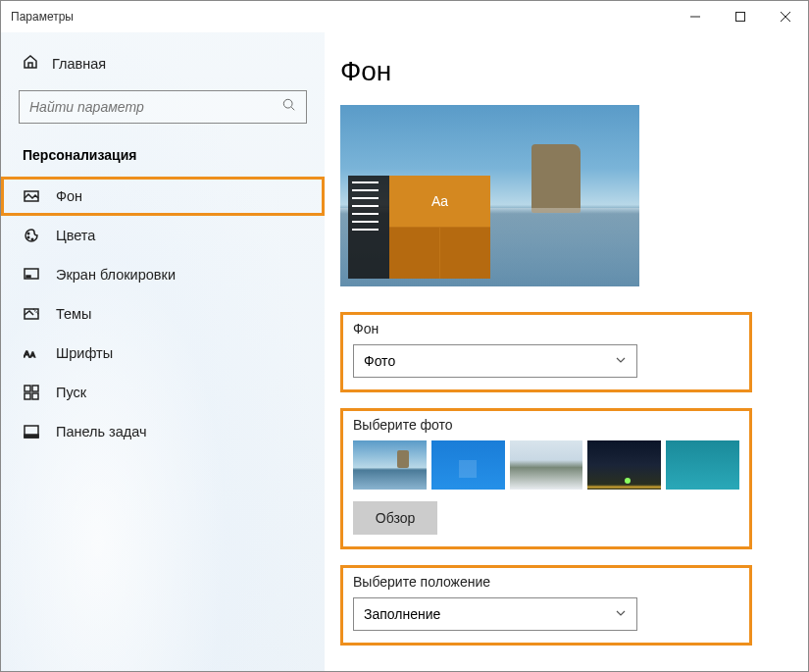 This screenshot has height=672, width=809. Describe the element at coordinates (163, 275) in the screenshot. I see `sidebar-item-lockscreen: Экран блокировки` at that location.